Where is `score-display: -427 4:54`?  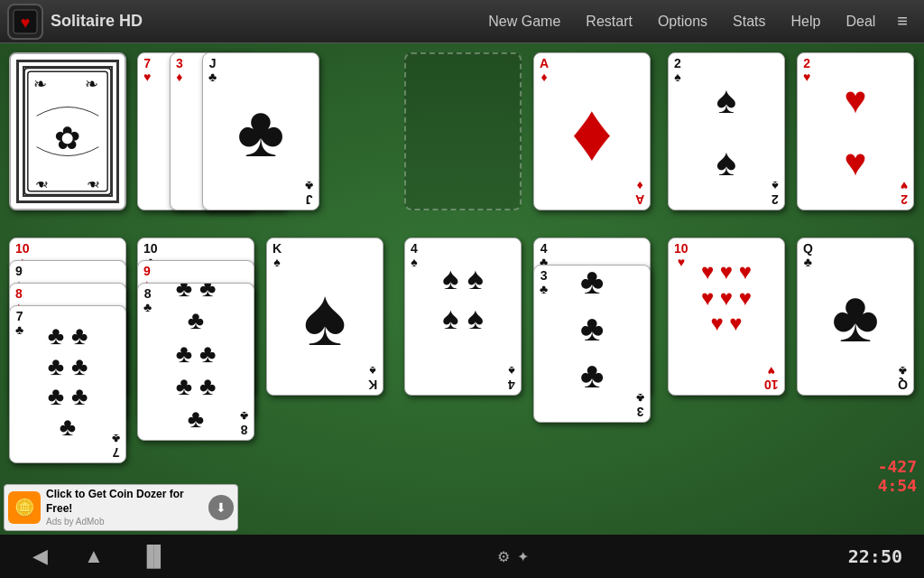
score-display: -427 4:54 is located at coordinates (897, 476).